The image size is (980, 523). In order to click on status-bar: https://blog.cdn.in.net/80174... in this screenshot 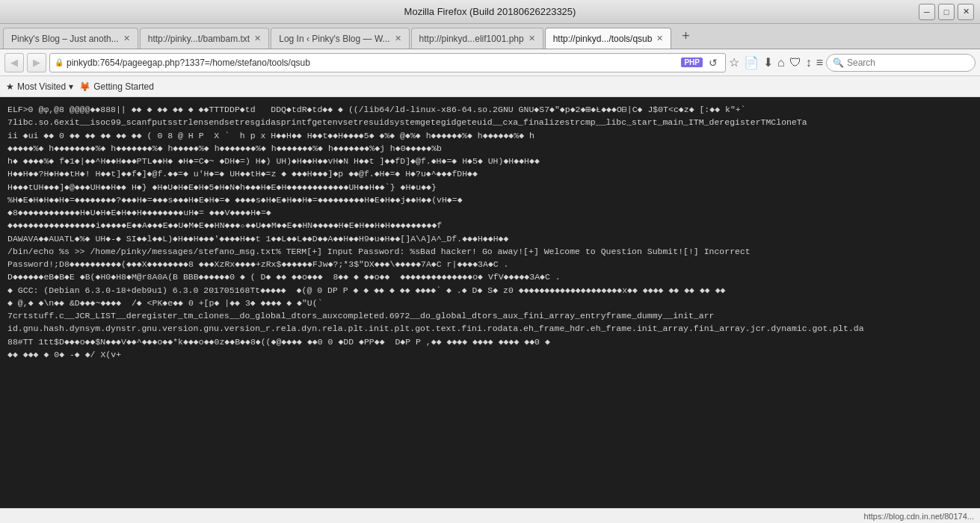, I will do `click(490, 516)`.